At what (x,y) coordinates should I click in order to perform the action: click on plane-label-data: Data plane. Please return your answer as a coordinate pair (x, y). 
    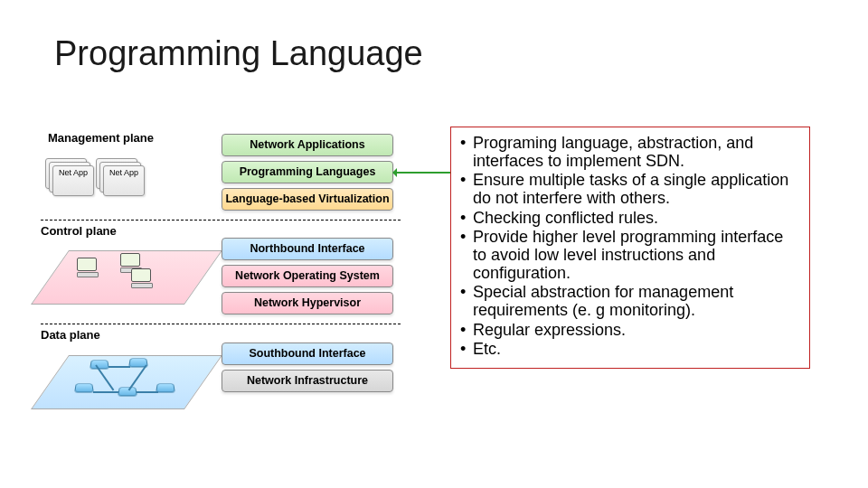
    Looking at the image, I should click on (71, 334).